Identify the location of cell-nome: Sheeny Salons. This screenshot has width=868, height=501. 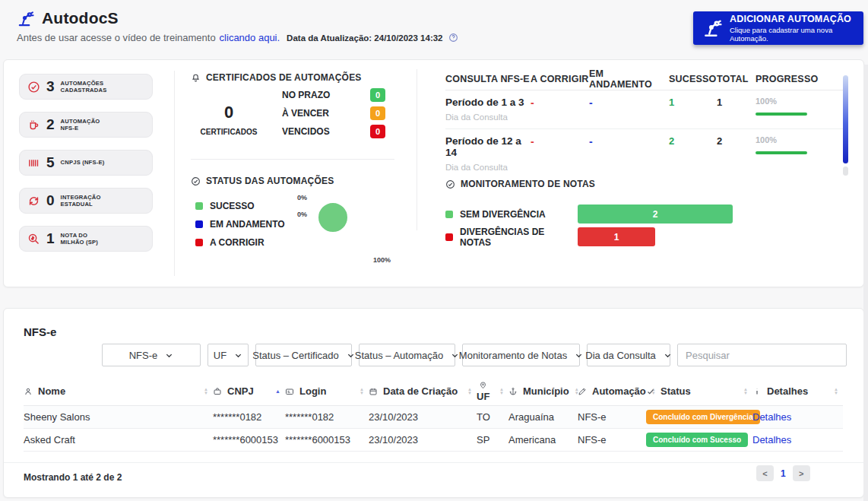
(119, 417).